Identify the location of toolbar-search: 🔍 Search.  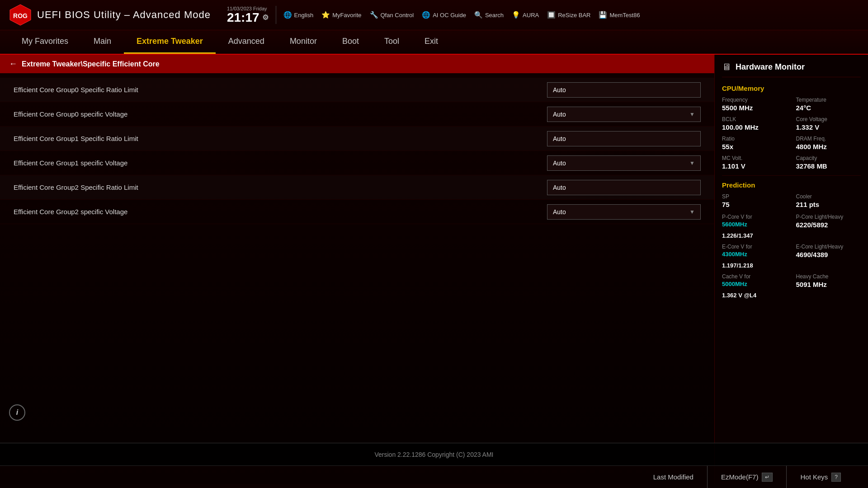
(489, 15).